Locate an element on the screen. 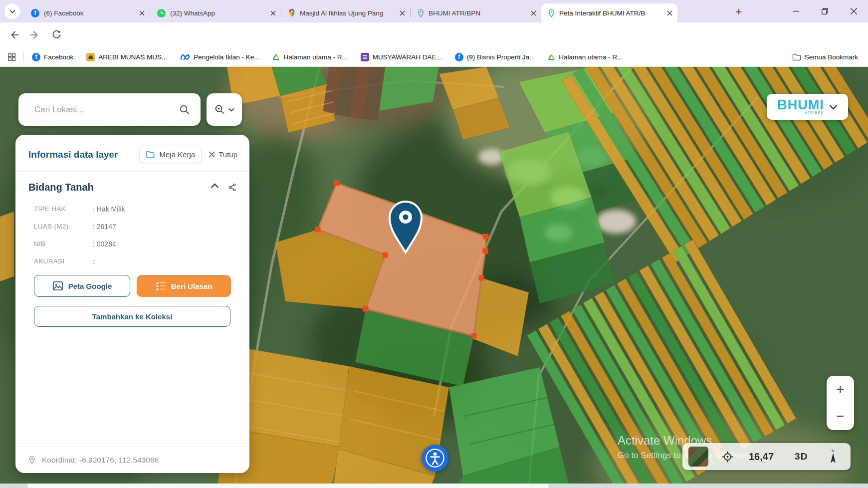 The image size is (868, 488). bhumi-logo-card: BHUMI ATR/BPN is located at coordinates (807, 107).